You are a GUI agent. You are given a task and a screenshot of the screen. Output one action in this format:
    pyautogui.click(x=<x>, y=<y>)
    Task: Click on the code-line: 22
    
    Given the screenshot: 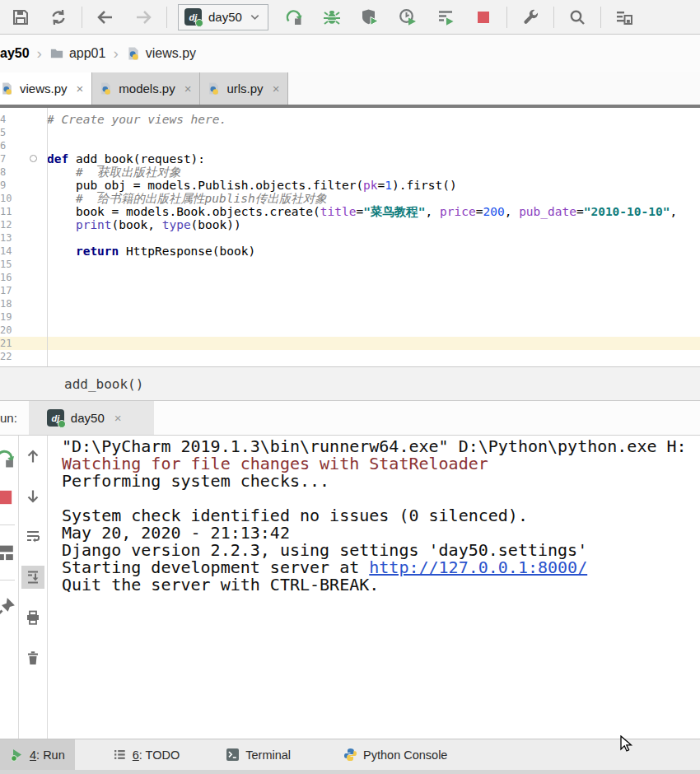 What is the action you would take?
    pyautogui.click(x=350, y=357)
    